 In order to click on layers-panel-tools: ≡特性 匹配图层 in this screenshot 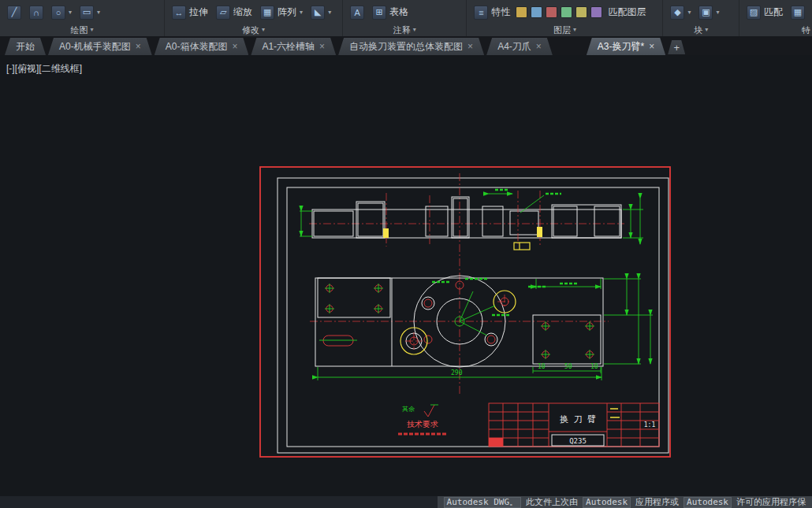, I will do `click(564, 11)`.